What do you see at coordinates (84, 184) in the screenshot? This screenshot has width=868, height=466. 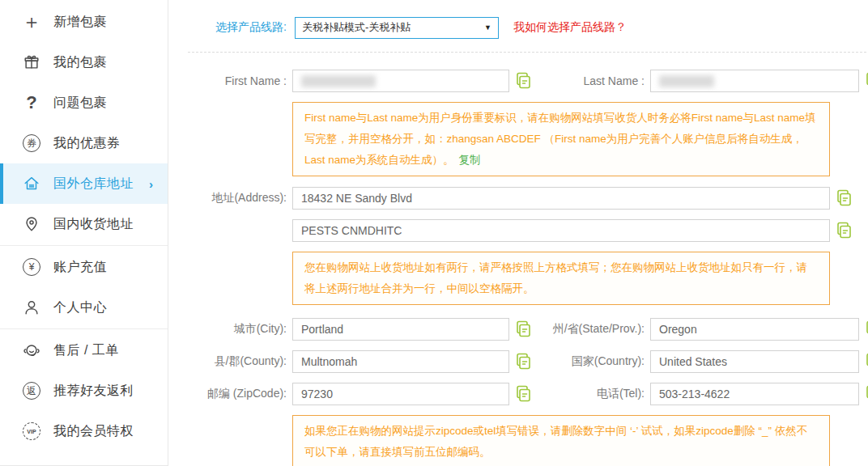 I see `sidebar-item-overseas-warehouse-address: 国外仓库地址 ›` at bounding box center [84, 184].